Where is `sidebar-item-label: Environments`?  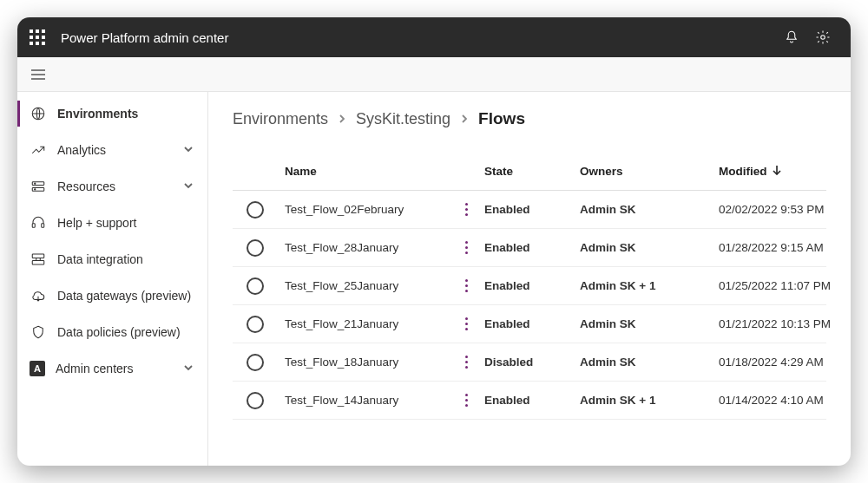 sidebar-item-label: Environments is located at coordinates (127, 114).